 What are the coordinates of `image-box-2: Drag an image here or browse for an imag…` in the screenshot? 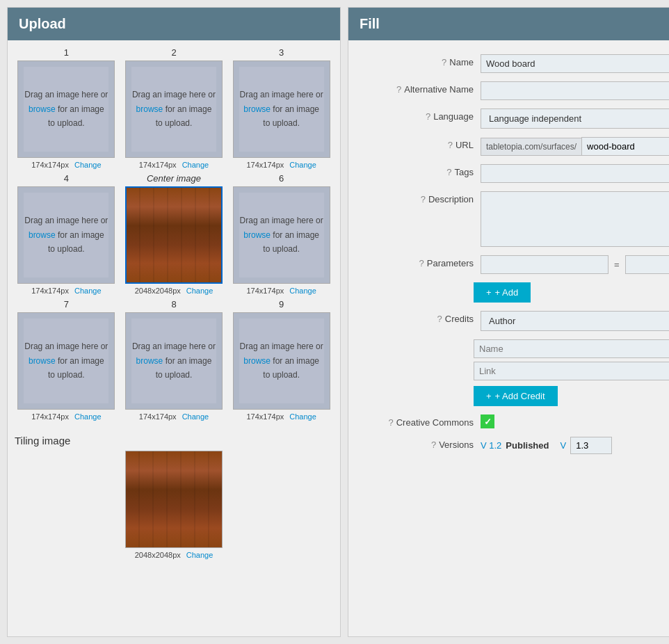 It's located at (174, 109).